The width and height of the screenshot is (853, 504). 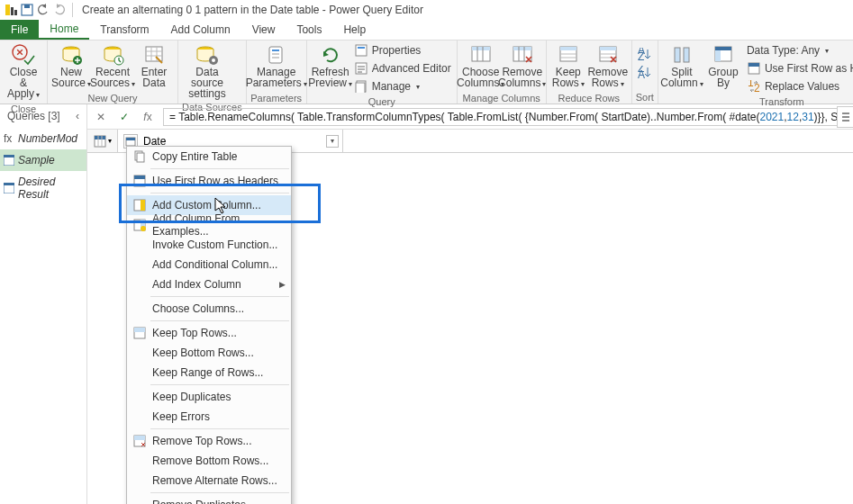 I want to click on sort-asc-icon: AZ, so click(x=645, y=54).